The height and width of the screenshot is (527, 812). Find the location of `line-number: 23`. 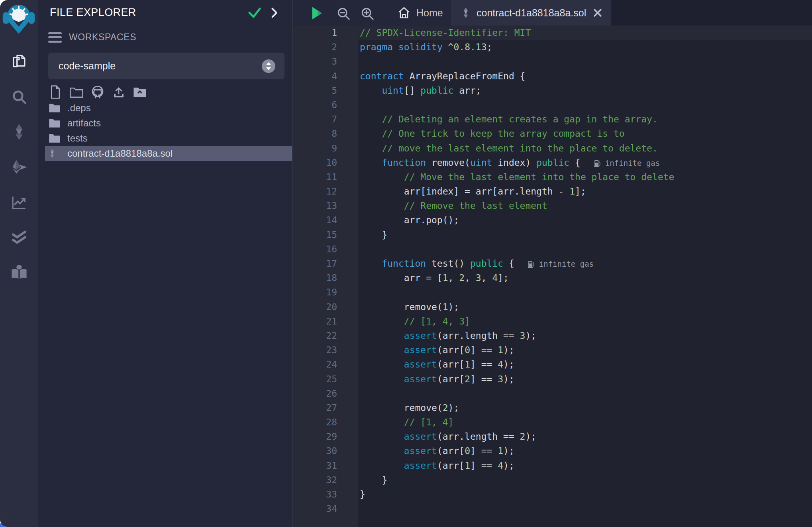

line-number: 23 is located at coordinates (325, 350).